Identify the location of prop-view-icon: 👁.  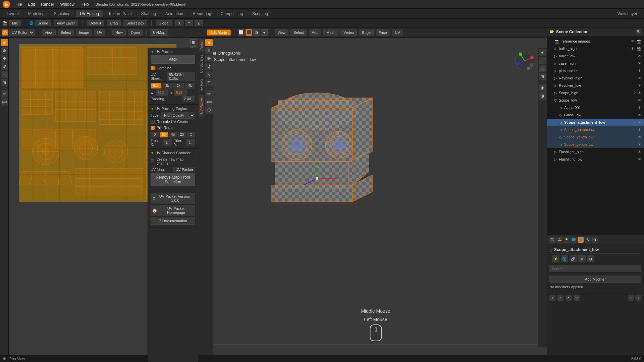
(567, 240).